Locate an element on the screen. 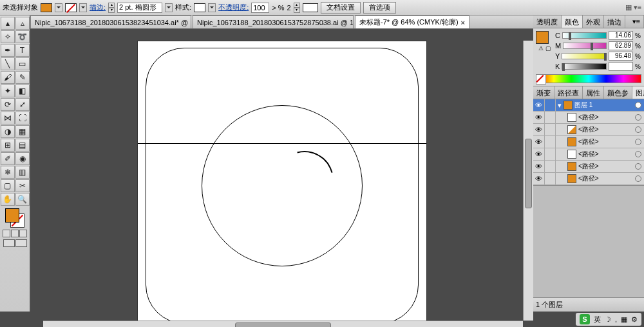  fill-stroke-box is located at coordinates (15, 218).